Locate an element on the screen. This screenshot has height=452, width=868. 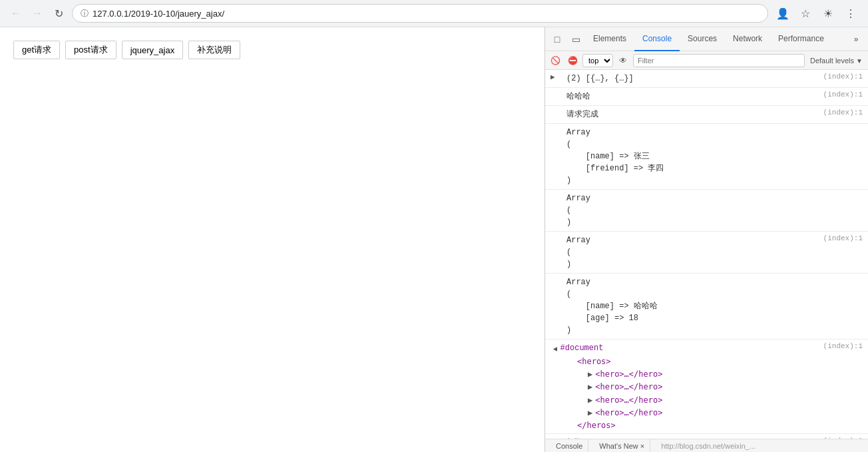
bookmark-button: ☆ is located at coordinates (805, 13).